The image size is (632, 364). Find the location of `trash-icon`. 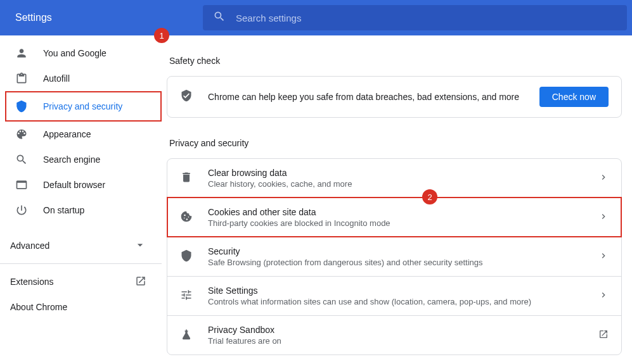

trash-icon is located at coordinates (186, 179).